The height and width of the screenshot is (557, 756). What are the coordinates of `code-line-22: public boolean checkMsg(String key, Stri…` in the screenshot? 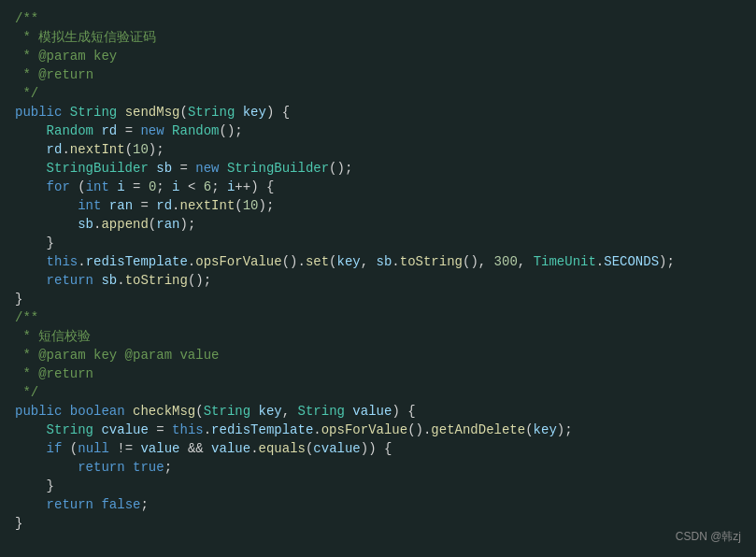 It's located at (378, 411).